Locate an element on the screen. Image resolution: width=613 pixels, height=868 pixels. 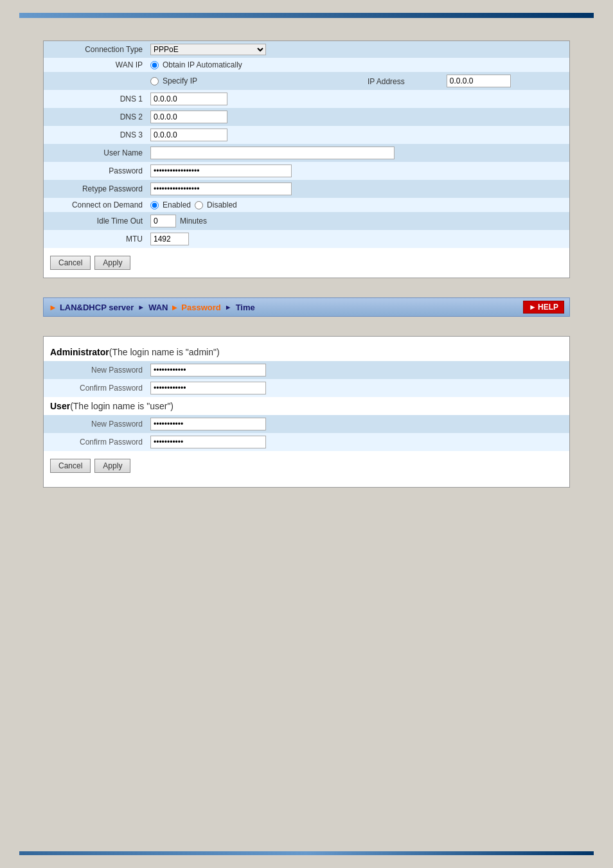
retype-password-value-cell is located at coordinates (358, 189).